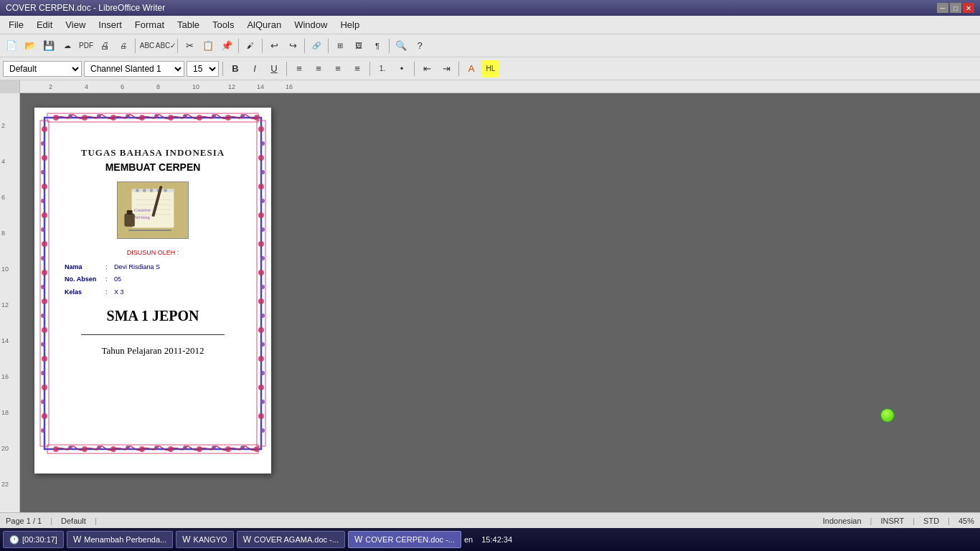 The height and width of the screenshot is (551, 980). I want to click on align-right-button: ≡, so click(338, 69).